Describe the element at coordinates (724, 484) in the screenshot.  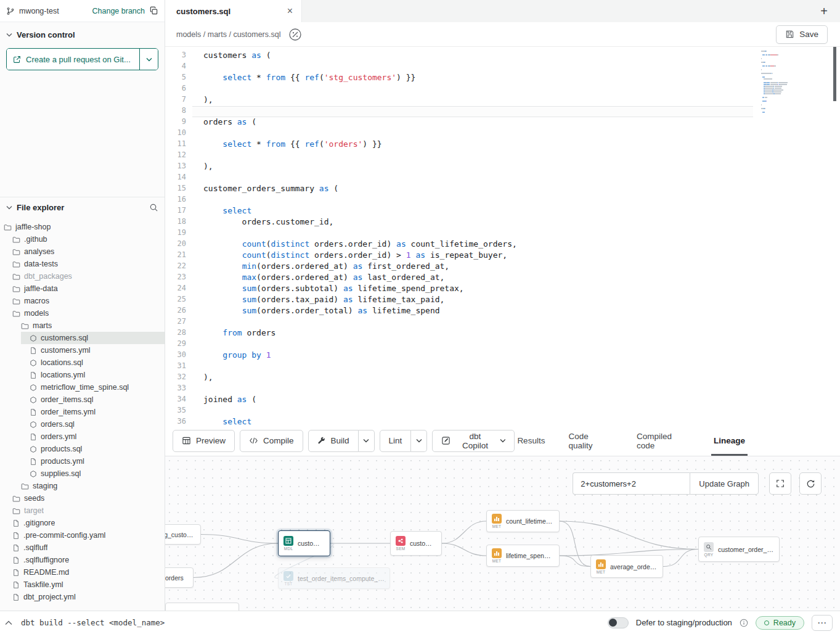
I see `update-graph-button: Update Graph` at that location.